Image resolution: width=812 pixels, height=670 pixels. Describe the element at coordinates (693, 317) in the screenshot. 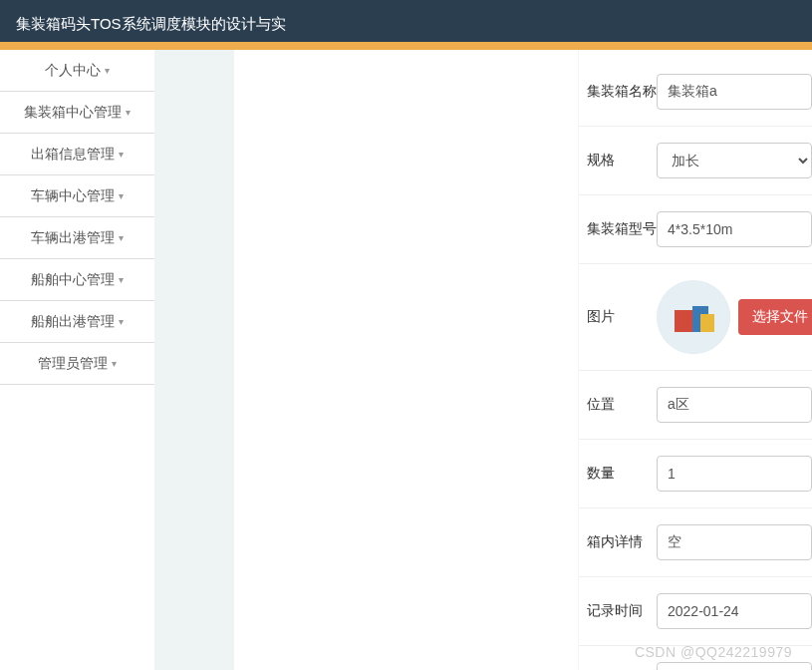

I see `container-image-icon` at that location.